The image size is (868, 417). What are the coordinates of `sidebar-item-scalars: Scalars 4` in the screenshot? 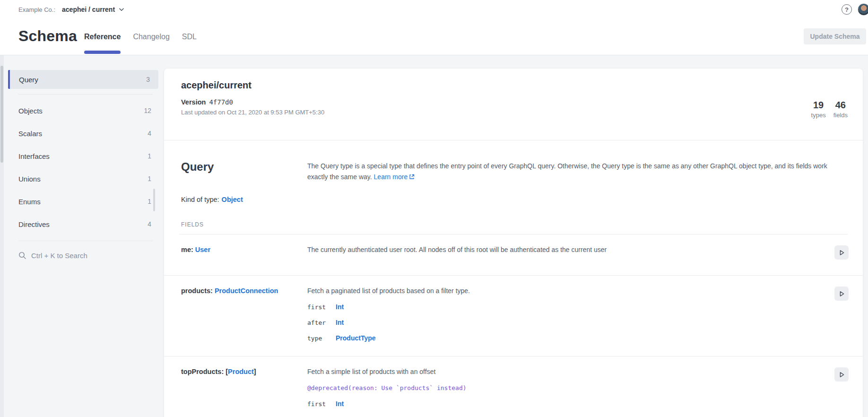 It's located at (84, 133).